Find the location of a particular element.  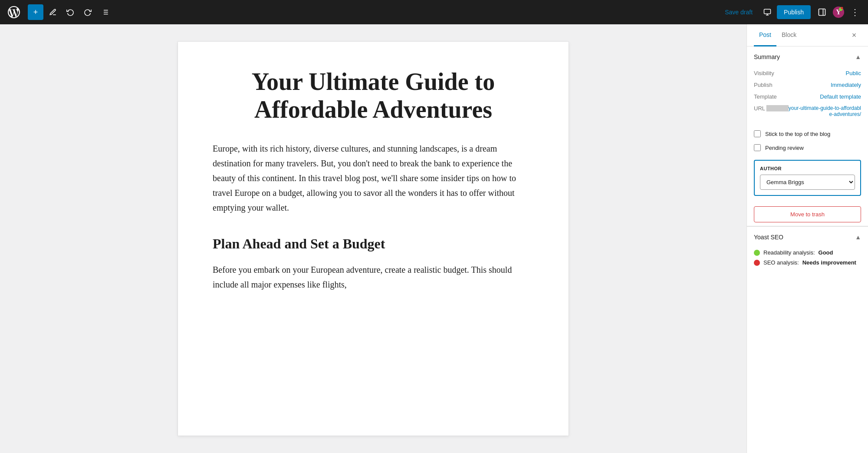

summary-rows: Visibility Public Publish Immediately Te… is located at coordinates (807, 97).